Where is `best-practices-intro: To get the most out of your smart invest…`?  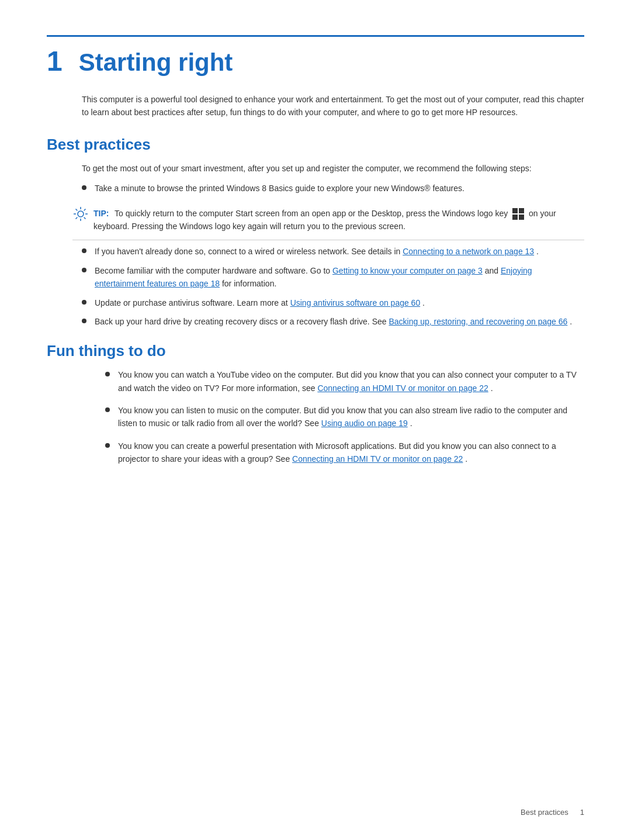 best-practices-intro: To get the most out of your smart invest… is located at coordinates (333, 168).